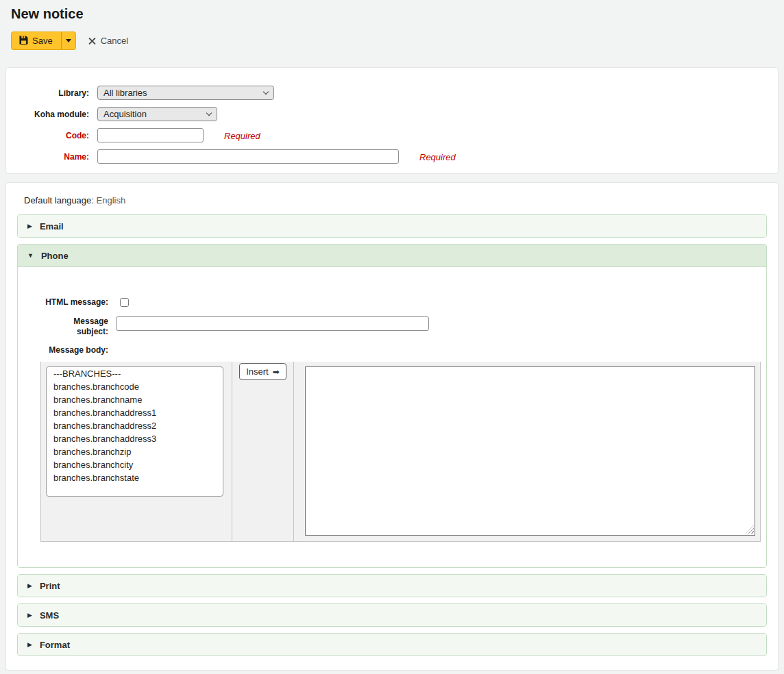  Describe the element at coordinates (55, 645) in the screenshot. I see `section-format-title: Format` at that location.